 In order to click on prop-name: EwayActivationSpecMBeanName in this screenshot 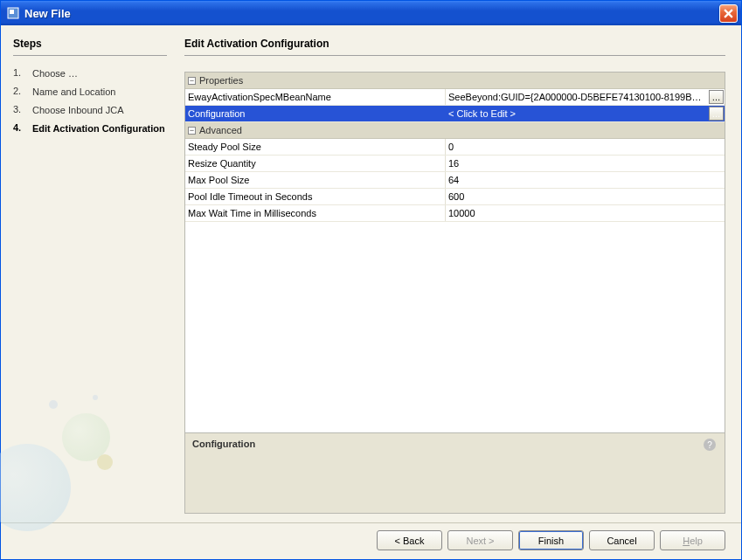, I will do `click(316, 97)`.